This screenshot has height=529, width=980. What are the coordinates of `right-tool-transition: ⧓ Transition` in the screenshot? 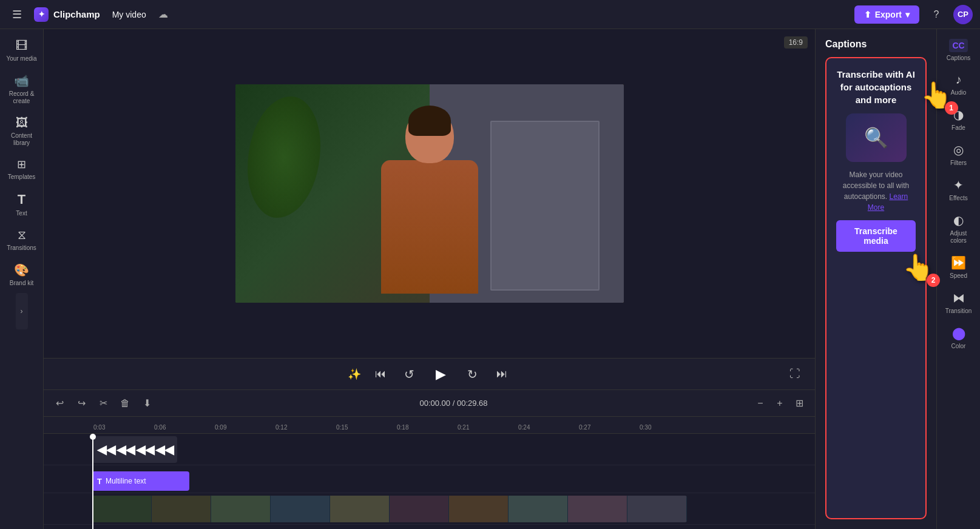 It's located at (959, 303).